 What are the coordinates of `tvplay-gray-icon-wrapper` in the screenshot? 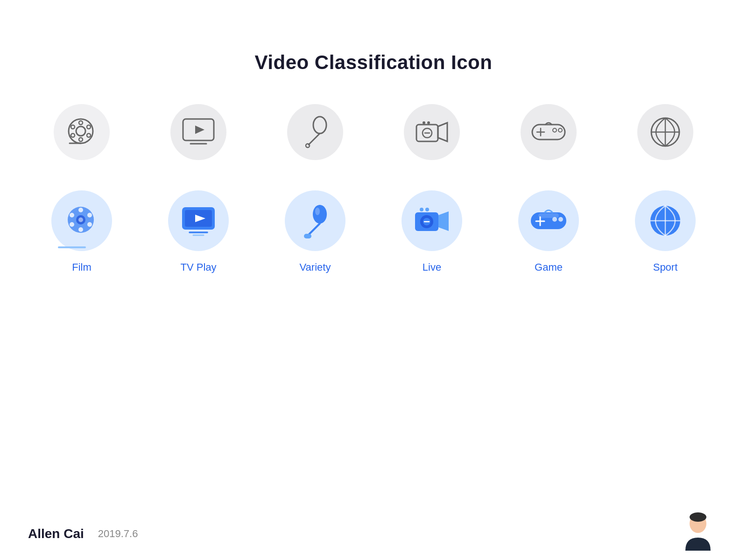 It's located at (198, 132).